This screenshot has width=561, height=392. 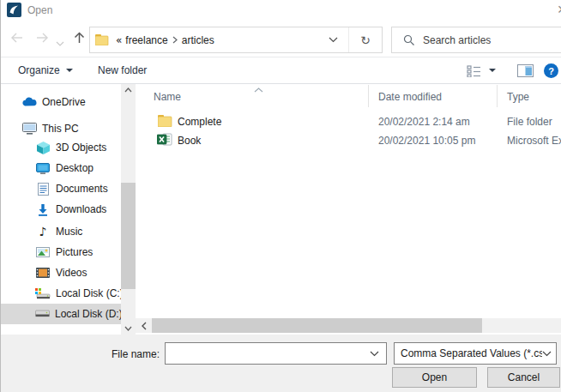 I want to click on app-icon, so click(x=14, y=11).